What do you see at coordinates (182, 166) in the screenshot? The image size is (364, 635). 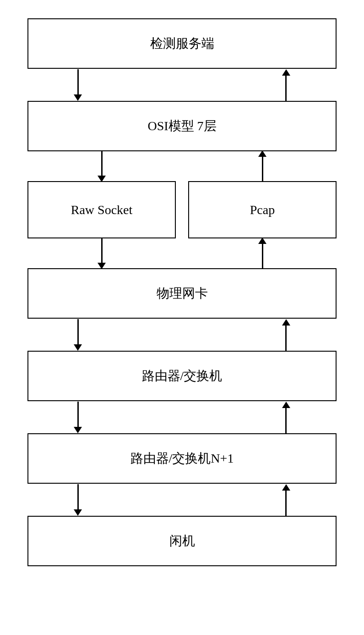 I see `arrows-osi-split` at bounding box center [182, 166].